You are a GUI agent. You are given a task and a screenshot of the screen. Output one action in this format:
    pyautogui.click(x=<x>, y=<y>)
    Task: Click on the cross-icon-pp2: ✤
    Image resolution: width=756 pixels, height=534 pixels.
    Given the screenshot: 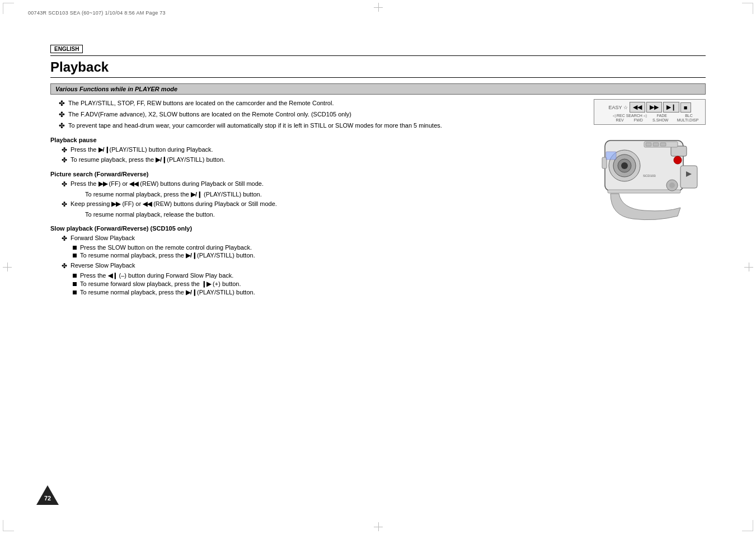 What is the action you would take?
    pyautogui.click(x=64, y=160)
    